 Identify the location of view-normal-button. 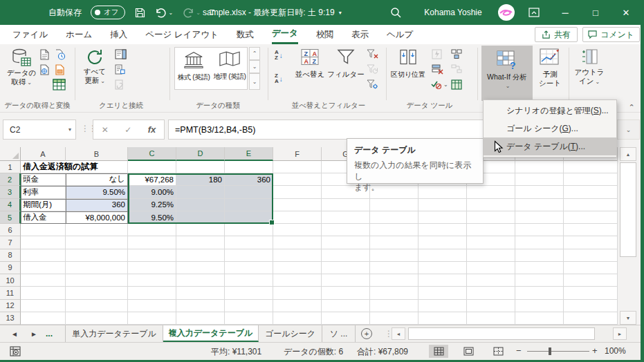
(439, 351).